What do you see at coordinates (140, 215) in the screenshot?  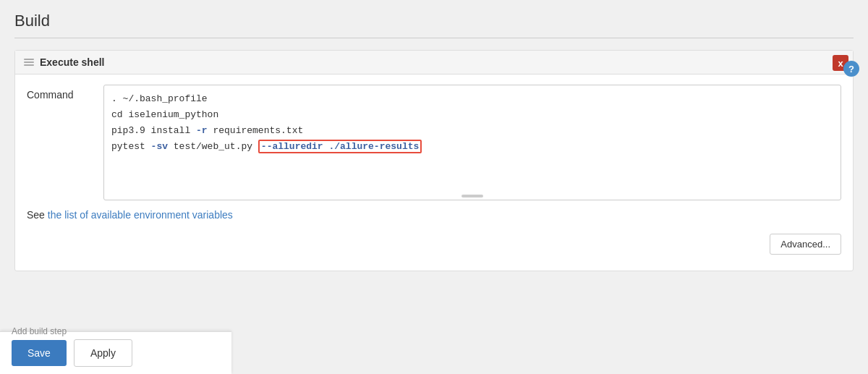 I see `env-vars-link: the list of available environment variab…` at bounding box center [140, 215].